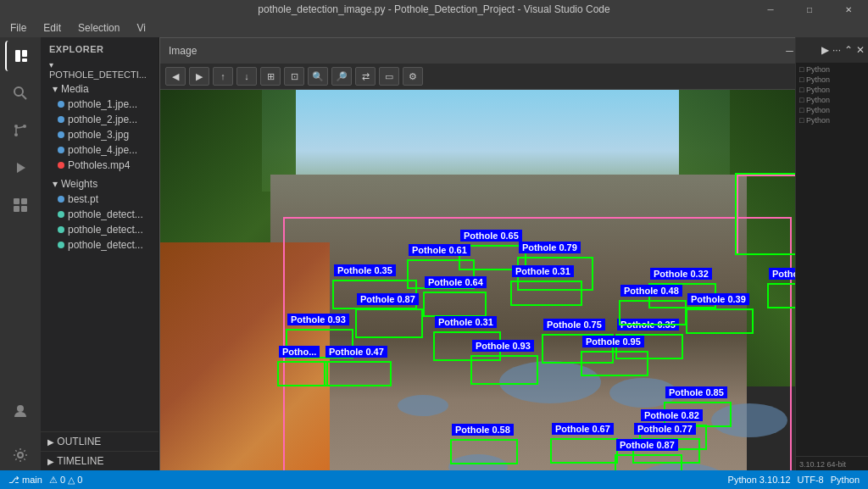  Describe the element at coordinates (466, 322) in the screenshot. I see `detection-label-8: Pothole 0.31` at that location.